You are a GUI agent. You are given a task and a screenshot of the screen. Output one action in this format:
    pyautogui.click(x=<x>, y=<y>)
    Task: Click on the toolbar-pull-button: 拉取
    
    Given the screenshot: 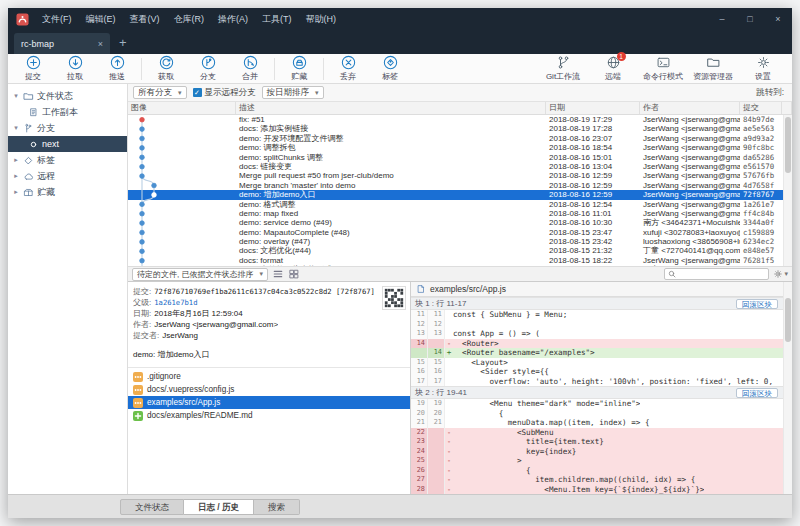 What is the action you would take?
    pyautogui.click(x=75, y=68)
    